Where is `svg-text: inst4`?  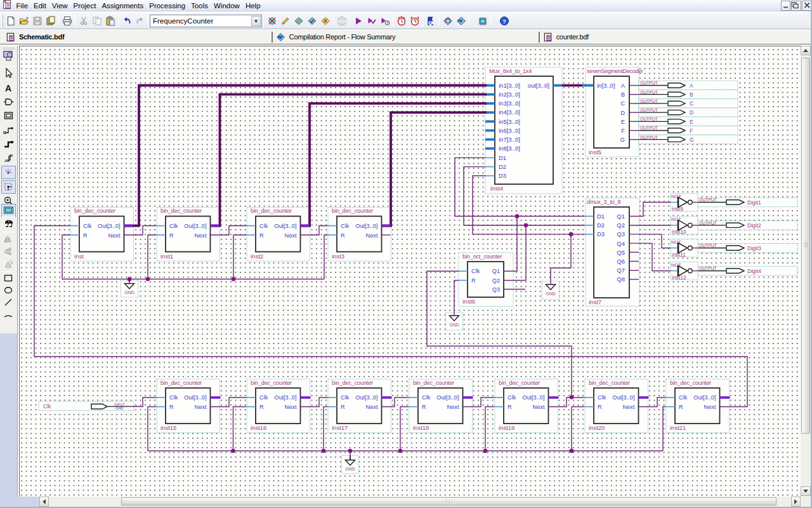 svg-text: inst4 is located at coordinates (497, 188).